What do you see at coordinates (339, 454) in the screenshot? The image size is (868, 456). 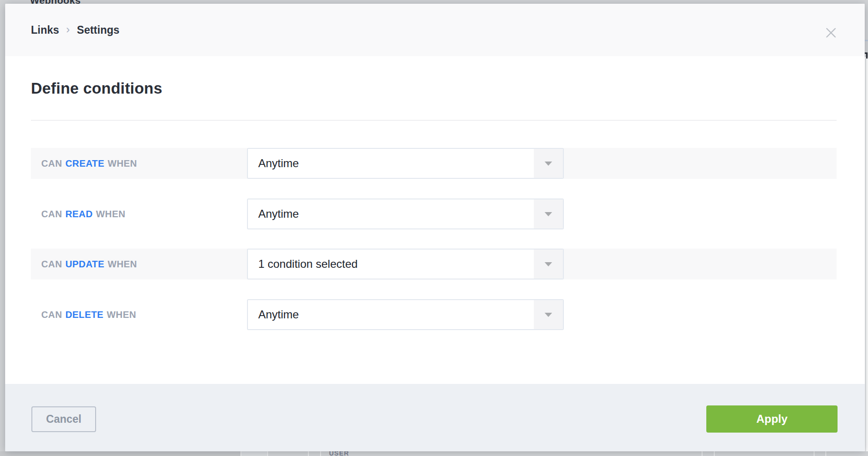 I see `background-user-column-header: USER` at bounding box center [339, 454].